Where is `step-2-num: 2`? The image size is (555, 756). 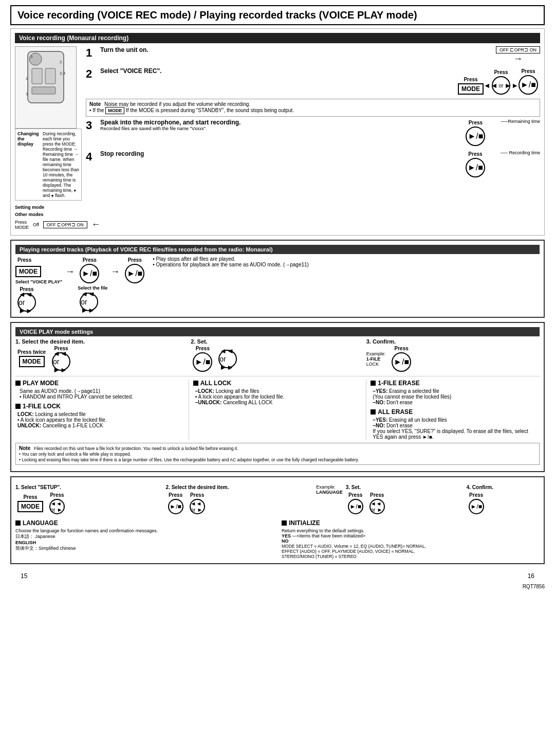 step-2-num: 2 is located at coordinates (91, 74).